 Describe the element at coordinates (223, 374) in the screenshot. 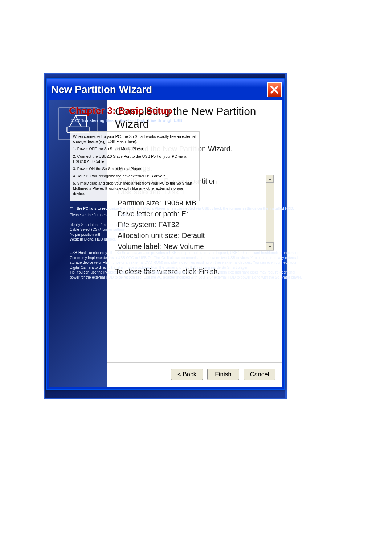

I see `finish-button: Finish` at that location.